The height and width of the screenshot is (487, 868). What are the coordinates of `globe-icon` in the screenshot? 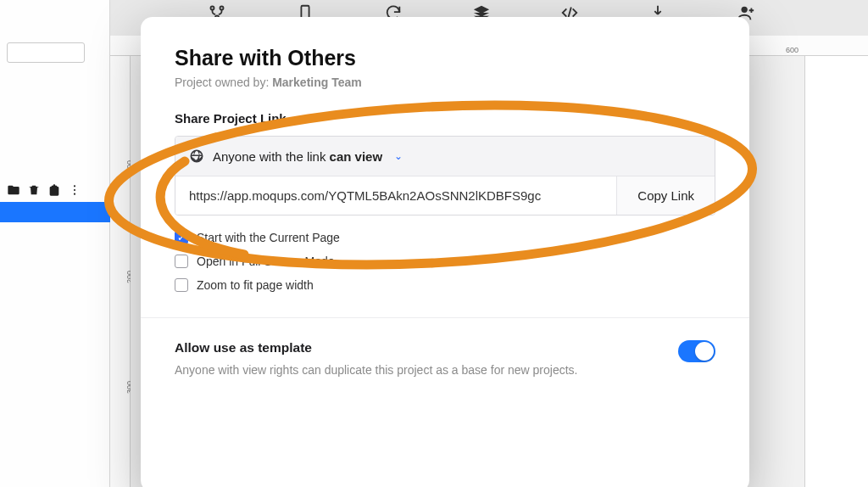 It's located at (197, 156).